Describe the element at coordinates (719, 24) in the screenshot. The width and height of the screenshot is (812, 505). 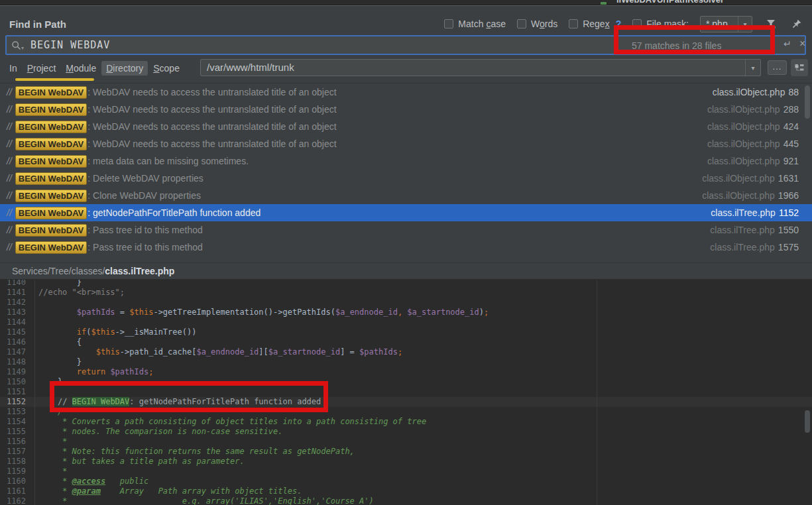
I see `file-mask-value: *.php` at that location.